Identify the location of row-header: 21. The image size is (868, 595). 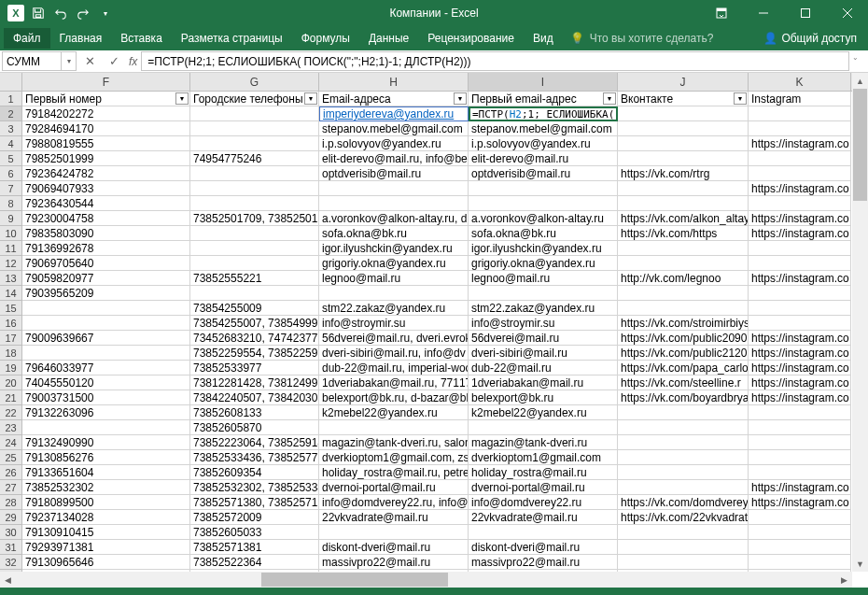
(11, 398).